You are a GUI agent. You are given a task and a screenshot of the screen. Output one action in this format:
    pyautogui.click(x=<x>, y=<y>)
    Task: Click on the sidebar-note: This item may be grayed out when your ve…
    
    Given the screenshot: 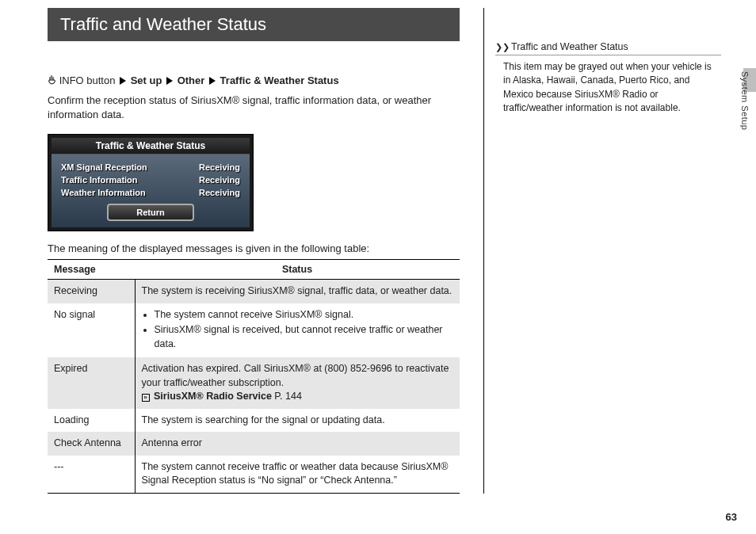 What is the action you would take?
    pyautogui.click(x=609, y=86)
    